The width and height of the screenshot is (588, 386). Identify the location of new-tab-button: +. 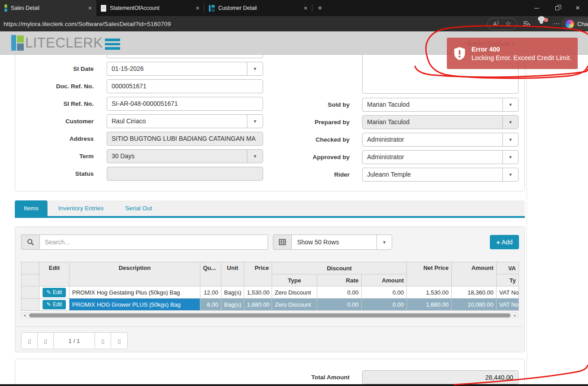
(320, 8).